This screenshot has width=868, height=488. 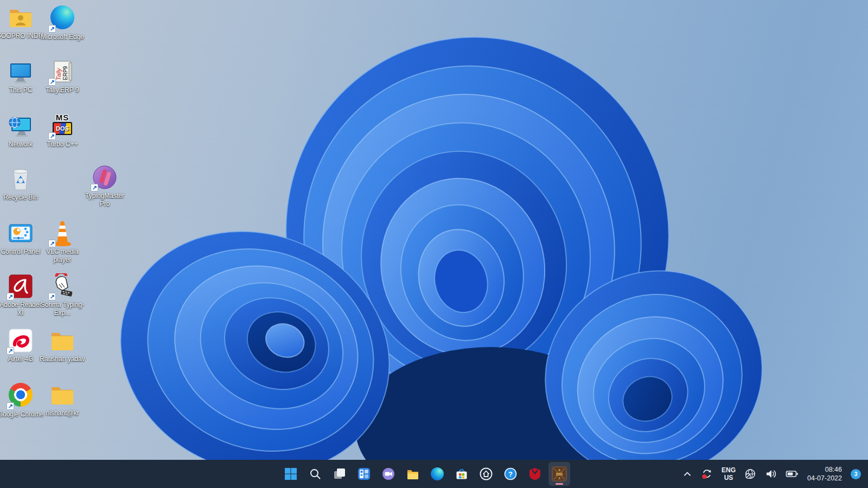 I want to click on store-button, so click(x=462, y=474).